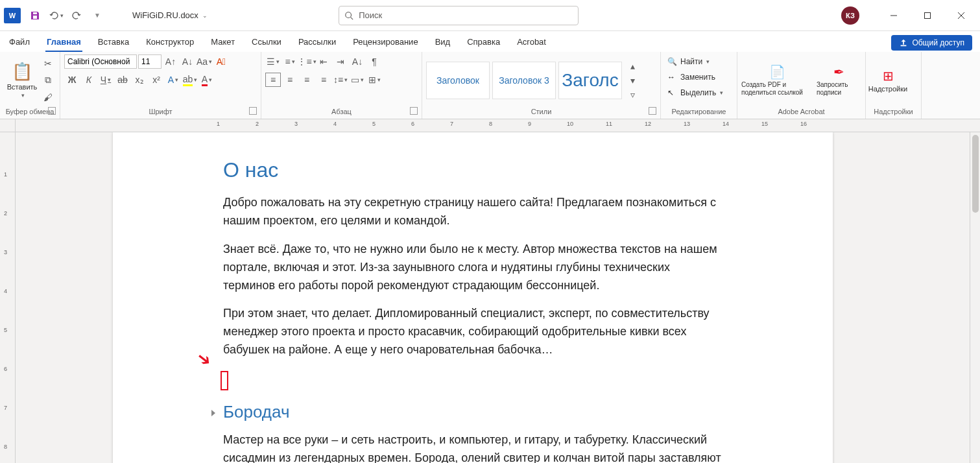 The height and width of the screenshot is (463, 980). I want to click on borders-button: ⊞▾, so click(374, 80).